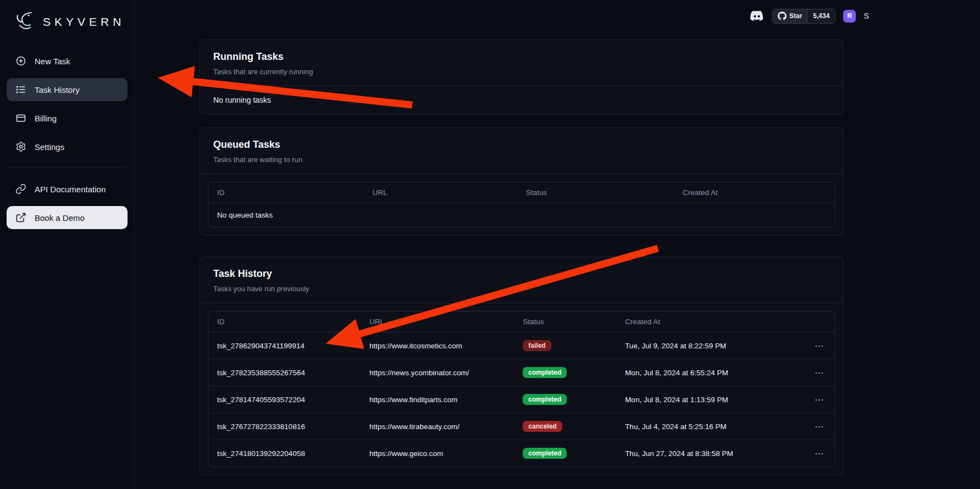  I want to click on task-id-cell: tsk_278147405593572204, so click(285, 400).